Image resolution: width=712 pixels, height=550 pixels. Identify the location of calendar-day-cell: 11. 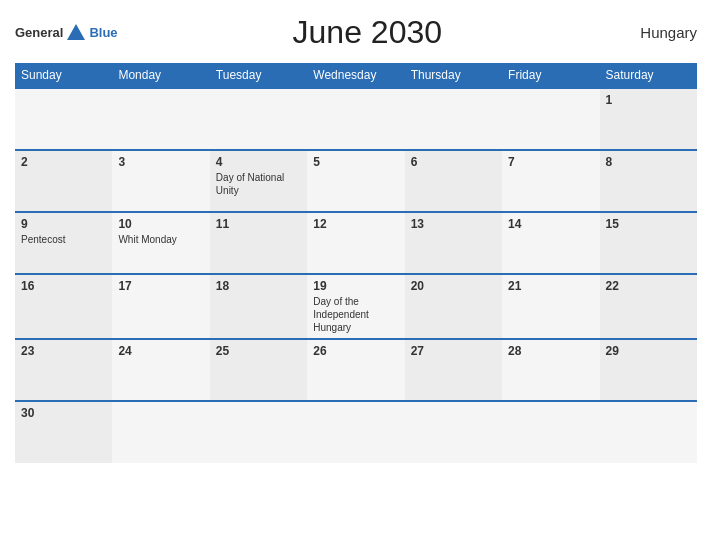
(258, 243).